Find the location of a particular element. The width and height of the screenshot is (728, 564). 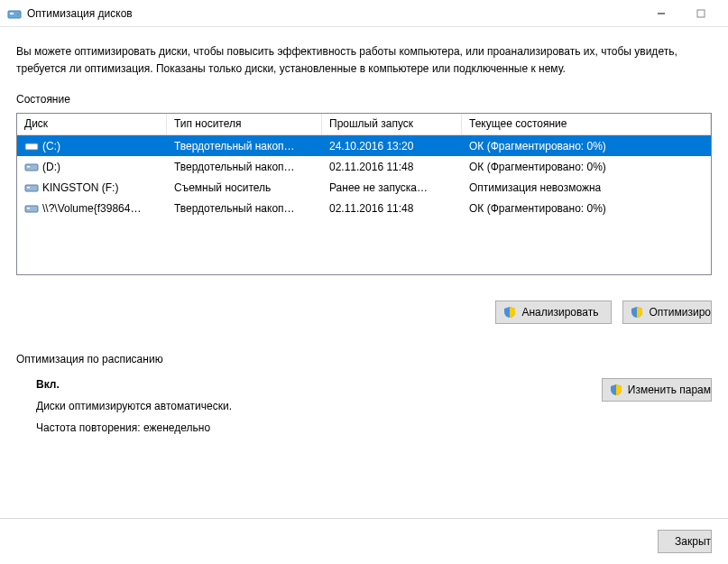

maximize-button is located at coordinates (701, 14).